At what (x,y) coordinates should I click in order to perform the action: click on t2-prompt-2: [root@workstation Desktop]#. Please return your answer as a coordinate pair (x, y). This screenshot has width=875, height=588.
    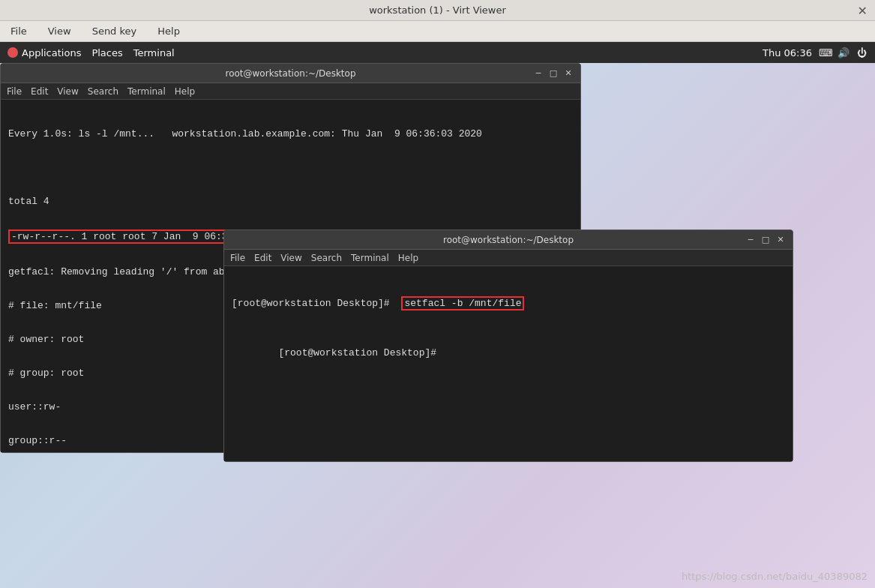
    Looking at the image, I should click on (508, 352).